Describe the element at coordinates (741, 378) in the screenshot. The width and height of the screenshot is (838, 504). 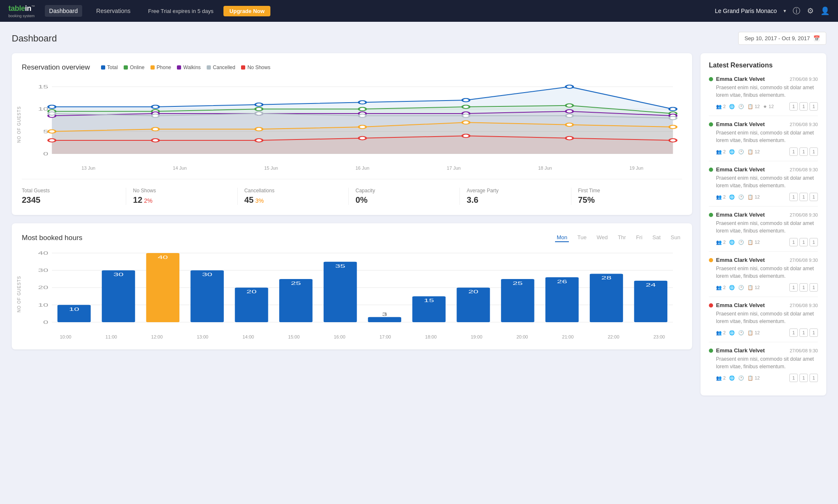
I see `clock-icon-item: 🕐` at that location.